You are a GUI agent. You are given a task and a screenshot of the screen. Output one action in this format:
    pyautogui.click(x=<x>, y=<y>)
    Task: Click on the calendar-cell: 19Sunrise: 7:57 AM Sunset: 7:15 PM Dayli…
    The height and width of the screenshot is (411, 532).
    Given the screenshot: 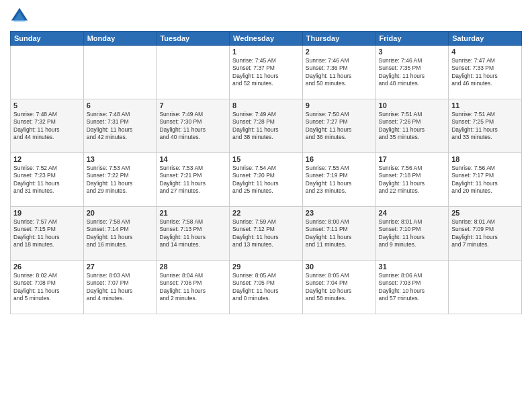 What is the action you would take?
    pyautogui.click(x=47, y=234)
    